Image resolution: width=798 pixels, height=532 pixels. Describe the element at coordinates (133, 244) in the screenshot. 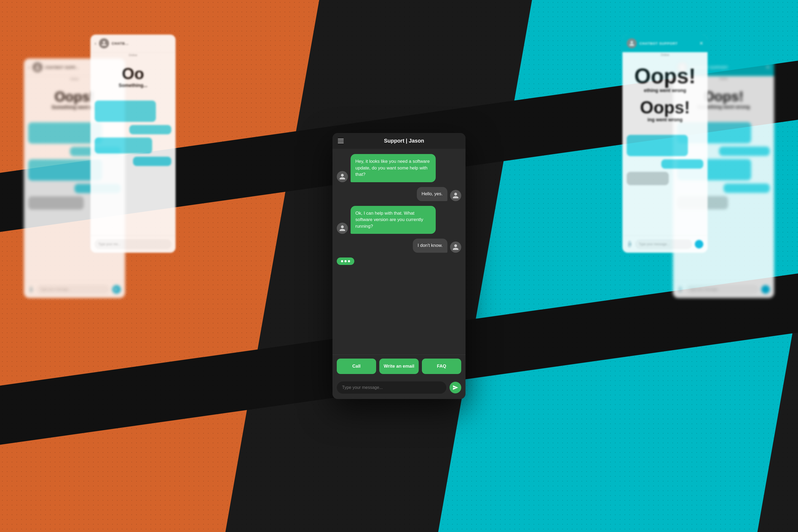

I see `input-area-mid-left: Type your me...` at that location.